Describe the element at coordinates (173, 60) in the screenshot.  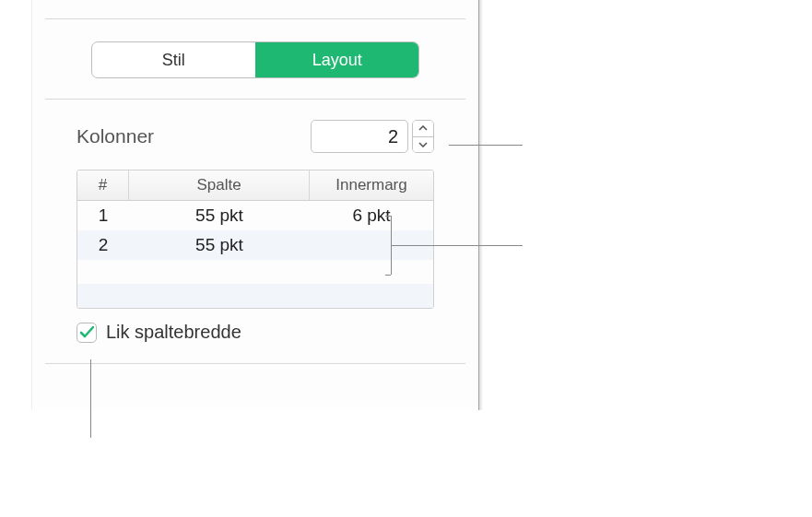
I see `tab-stil: Stil` at that location.